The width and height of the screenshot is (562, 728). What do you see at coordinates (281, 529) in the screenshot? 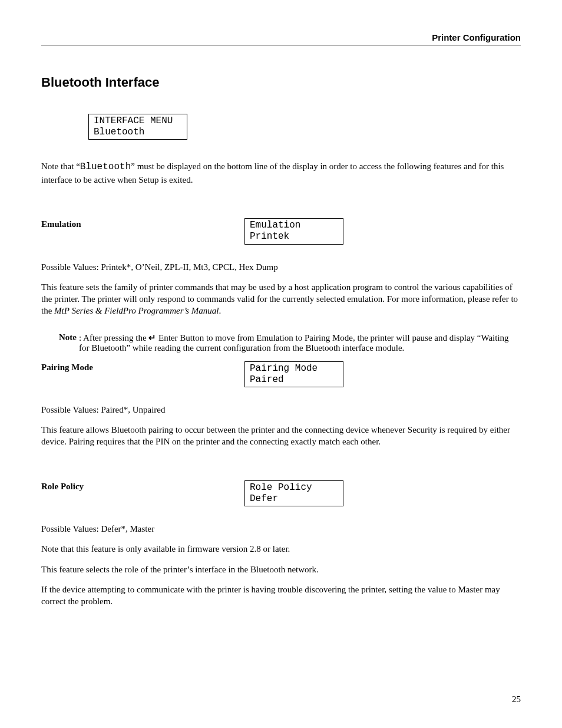
I see `role-possible-values: Possible Values: Defer*, Master` at bounding box center [281, 529].